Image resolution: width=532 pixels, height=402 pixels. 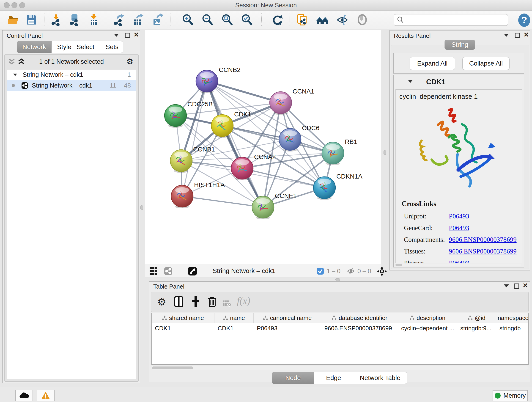 I want to click on network-node: CDKN1A, so click(x=338, y=186).